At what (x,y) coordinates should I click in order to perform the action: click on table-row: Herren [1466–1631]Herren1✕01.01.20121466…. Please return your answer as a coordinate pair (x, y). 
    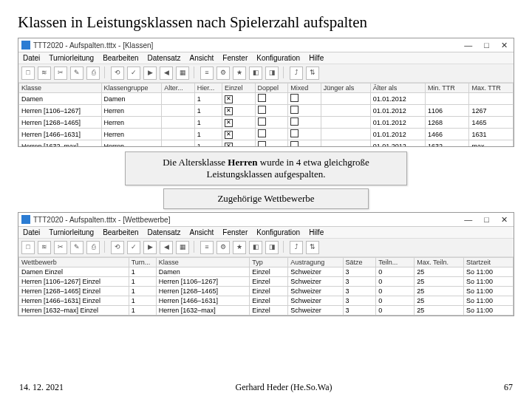
    Looking at the image, I should click on (266, 134).